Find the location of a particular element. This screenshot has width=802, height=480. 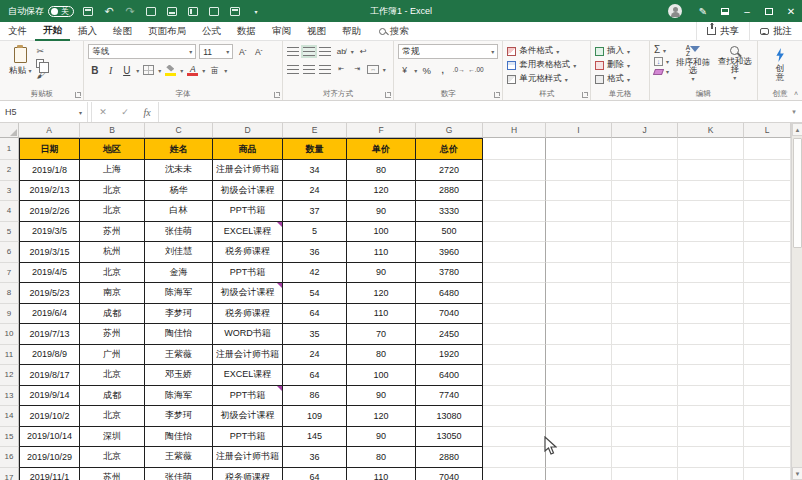

bottom-align-icon is located at coordinates (326, 51).